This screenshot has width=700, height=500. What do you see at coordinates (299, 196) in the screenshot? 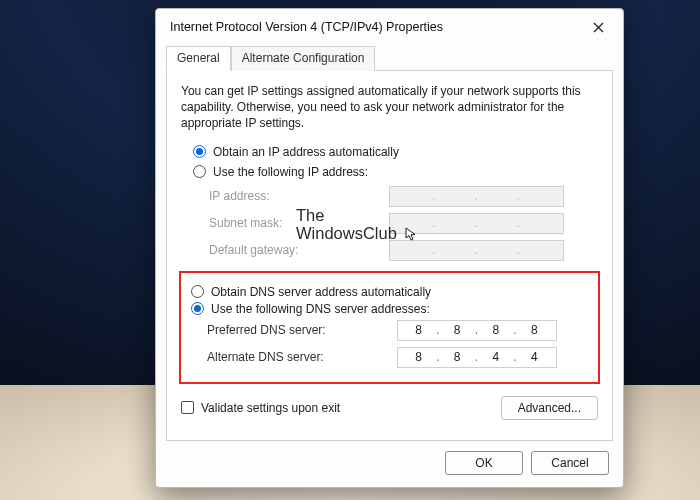
I see `ip-address-label: IP address:` at bounding box center [299, 196].